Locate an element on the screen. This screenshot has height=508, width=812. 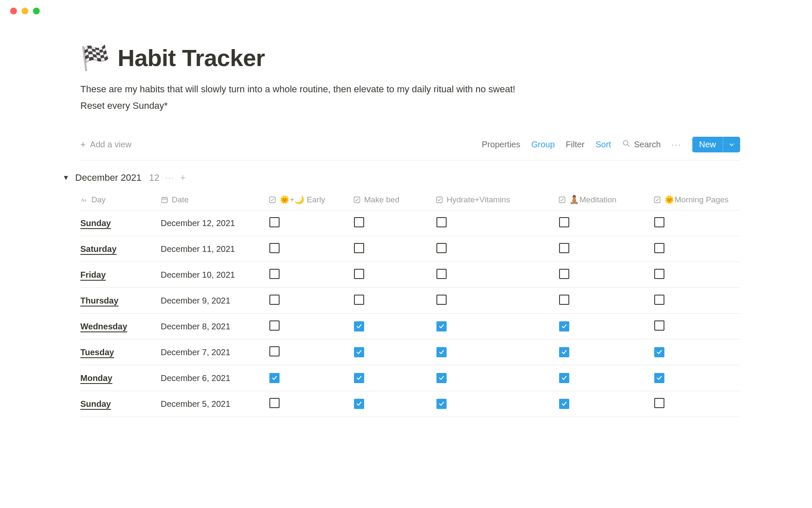
day-cell: Thursday is located at coordinates (121, 301).